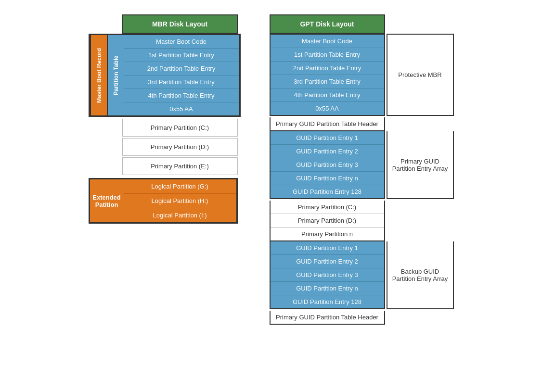 The image size is (542, 392). Describe the element at coordinates (420, 275) in the screenshot. I see `gpt-backup-entry-array-label: Backup GUID Partition Entry Array` at that location.